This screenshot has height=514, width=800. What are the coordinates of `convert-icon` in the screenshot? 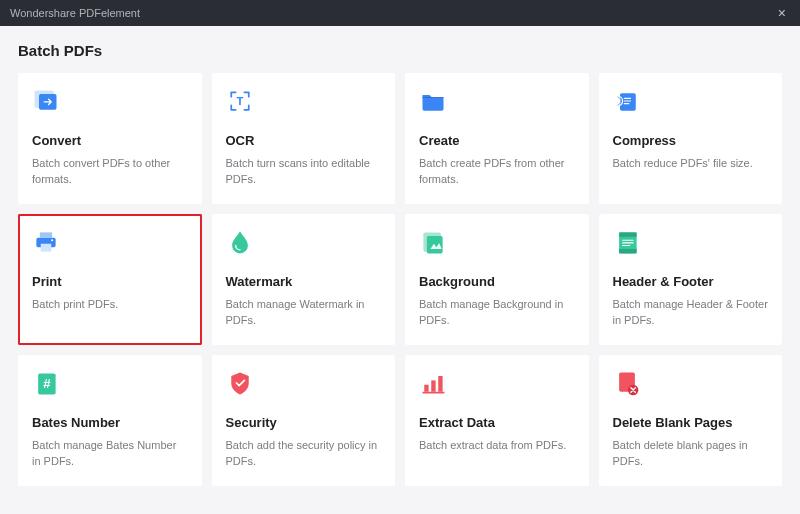 It's located at (110, 103).